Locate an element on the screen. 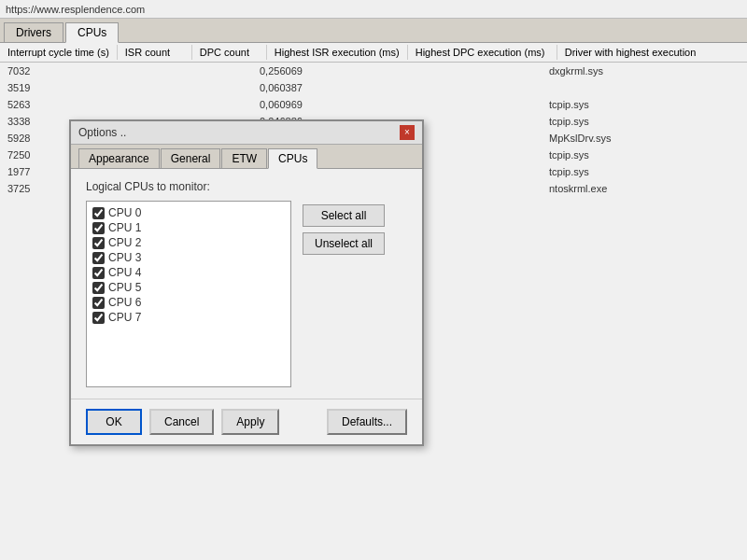 Image resolution: width=747 pixels, height=560 pixels. dialog-footer: OK Cancel Apply Defaults... is located at coordinates (247, 422).